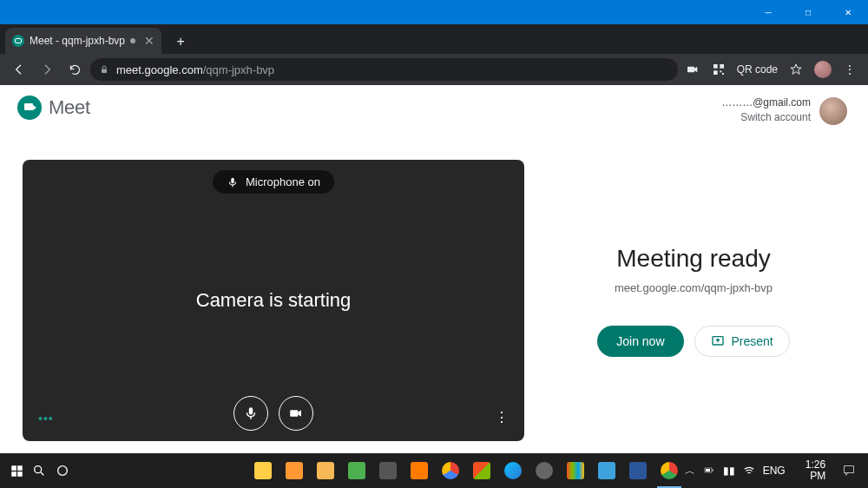 This screenshot has height=488, width=868. Describe the element at coordinates (39, 471) in the screenshot. I see `search-button` at that location.